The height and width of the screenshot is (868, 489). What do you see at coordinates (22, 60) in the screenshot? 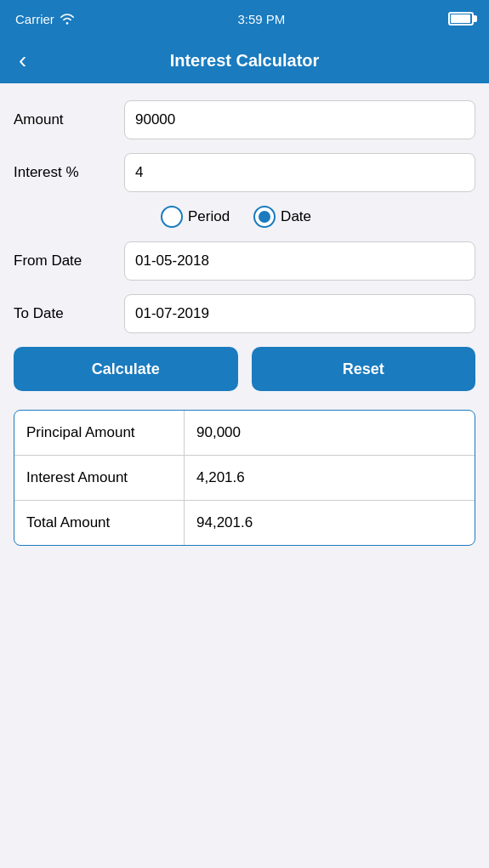
I see `back-button: ‹` at bounding box center [22, 60].